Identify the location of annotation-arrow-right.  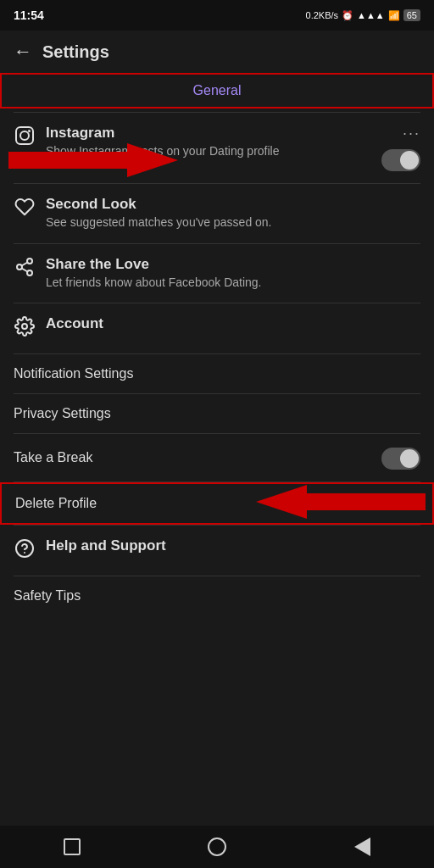
(93, 162).